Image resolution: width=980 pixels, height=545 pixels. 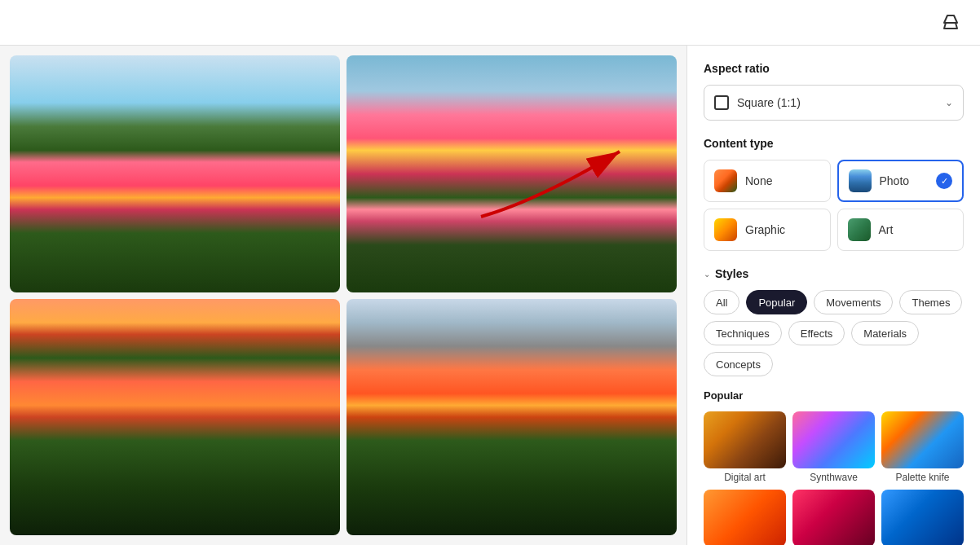 I want to click on graphic-icon, so click(x=726, y=230).